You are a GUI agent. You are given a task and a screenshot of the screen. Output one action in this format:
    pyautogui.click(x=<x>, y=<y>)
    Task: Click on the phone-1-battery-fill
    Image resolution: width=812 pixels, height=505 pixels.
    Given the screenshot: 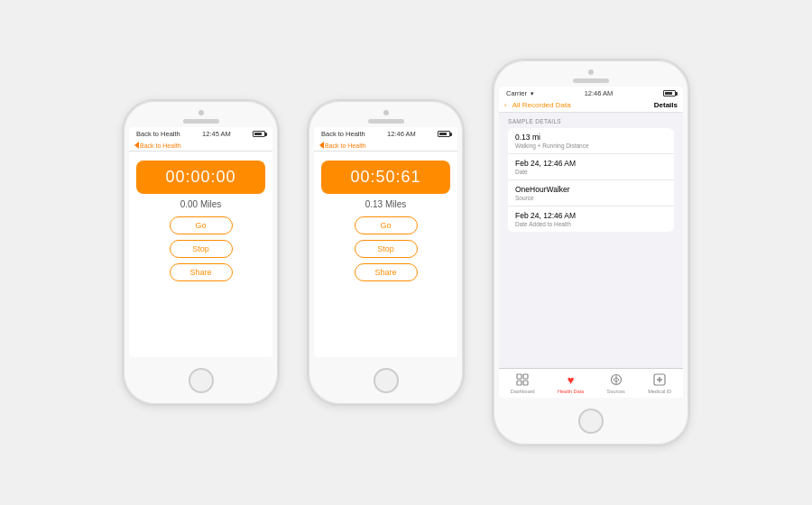 What is the action you would take?
    pyautogui.click(x=258, y=133)
    